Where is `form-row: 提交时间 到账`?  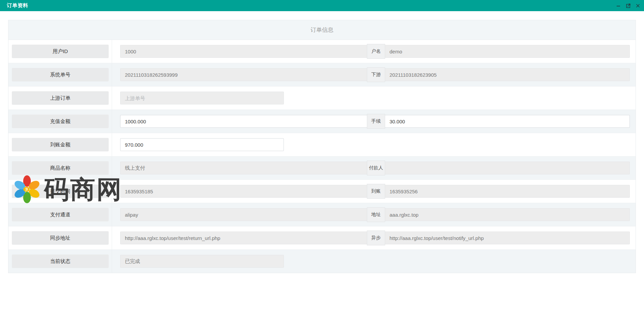 form-row: 提交时间 到账 is located at coordinates (322, 191).